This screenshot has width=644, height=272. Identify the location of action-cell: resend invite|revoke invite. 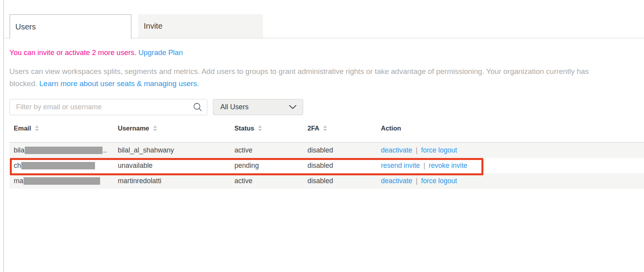
(424, 166).